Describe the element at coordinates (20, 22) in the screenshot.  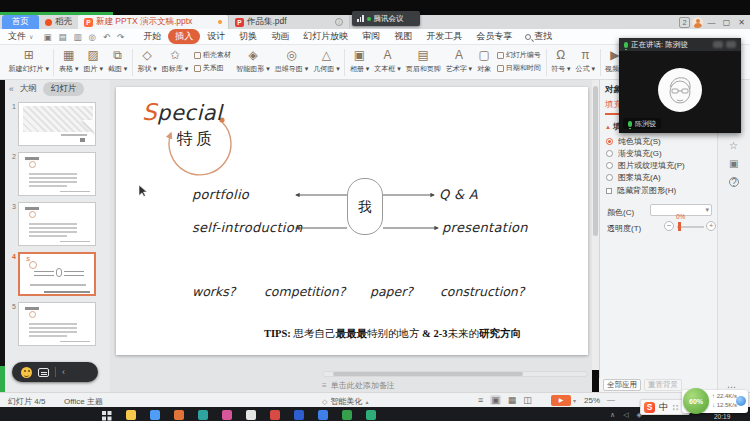
I see `tab-home: 首页` at that location.